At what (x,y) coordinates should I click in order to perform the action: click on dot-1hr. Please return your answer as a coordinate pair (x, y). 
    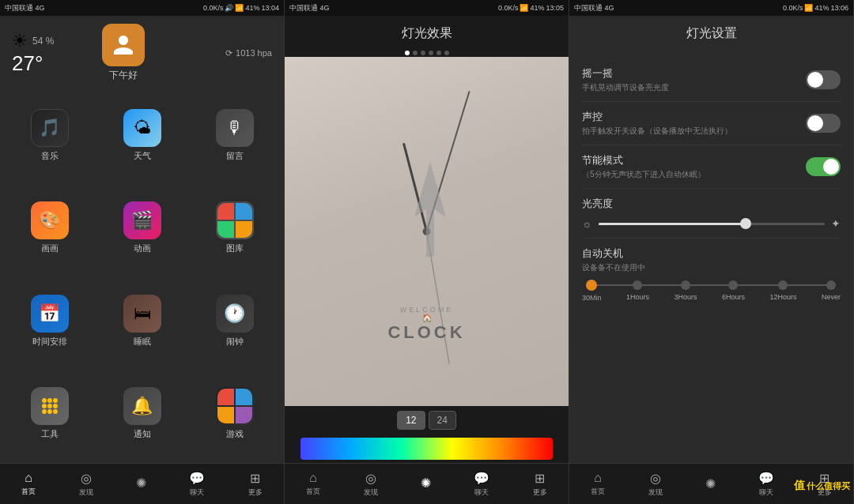
    Looking at the image, I should click on (637, 285).